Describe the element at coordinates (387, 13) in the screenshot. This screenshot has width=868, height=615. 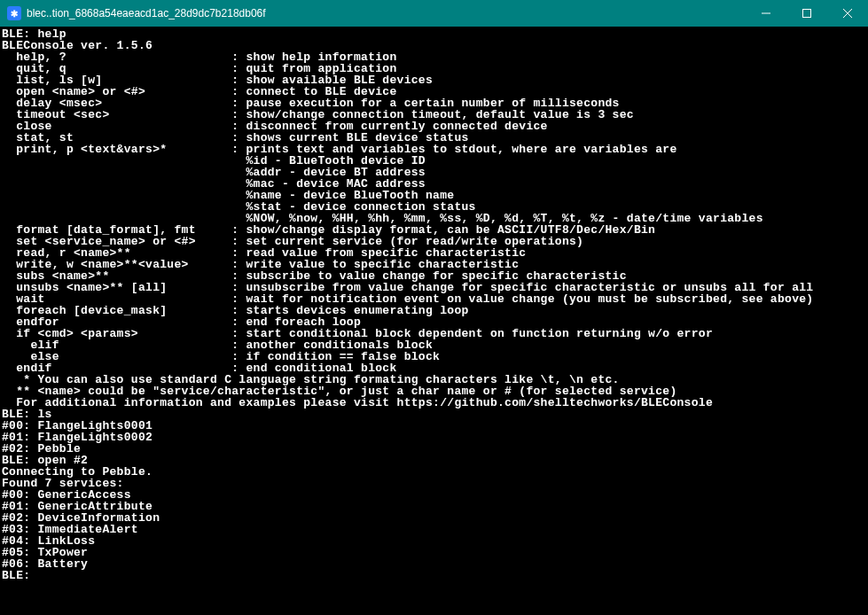
I see `window-title: blec..tion_6868a54eaeacd1ac_28d9dc7b218d…` at that location.